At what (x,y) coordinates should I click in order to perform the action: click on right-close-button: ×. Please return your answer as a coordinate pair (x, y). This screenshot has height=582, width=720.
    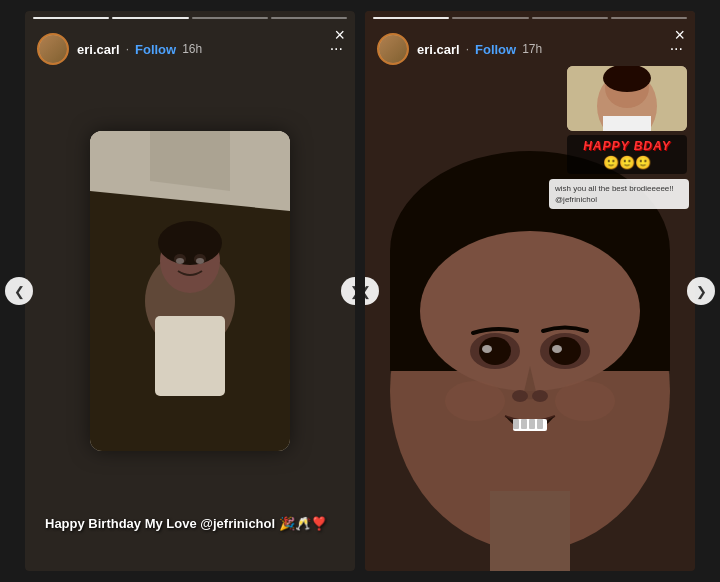
    Looking at the image, I should click on (680, 36).